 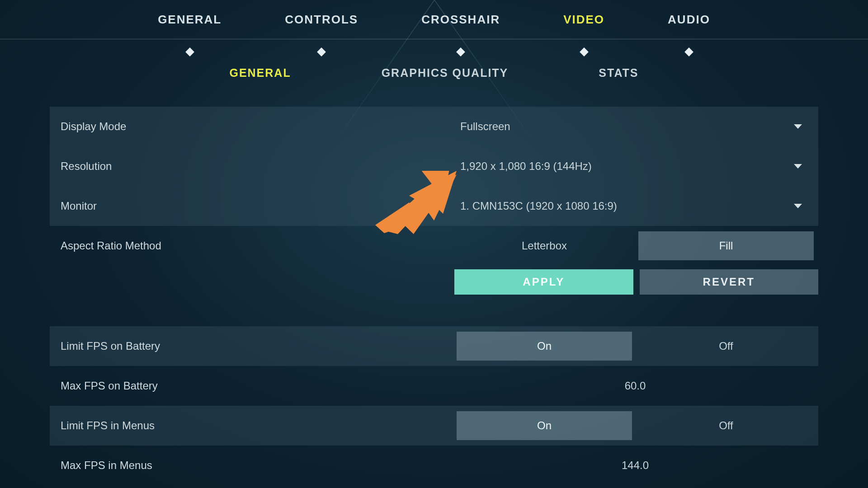 What do you see at coordinates (584, 26) in the screenshot?
I see `tab-video: VIDEO` at bounding box center [584, 26].